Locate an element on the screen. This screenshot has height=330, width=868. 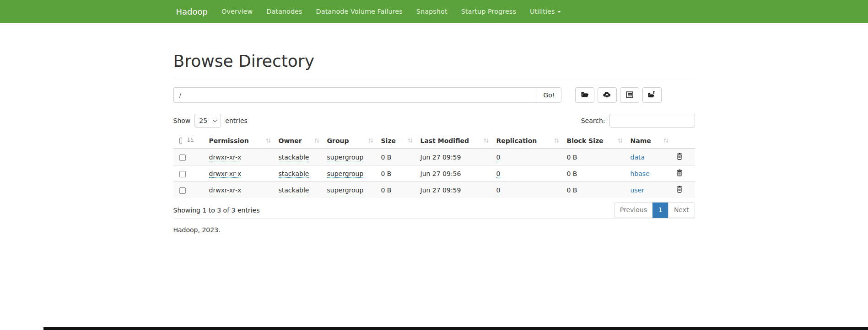
directory-path-input is located at coordinates (355, 95).